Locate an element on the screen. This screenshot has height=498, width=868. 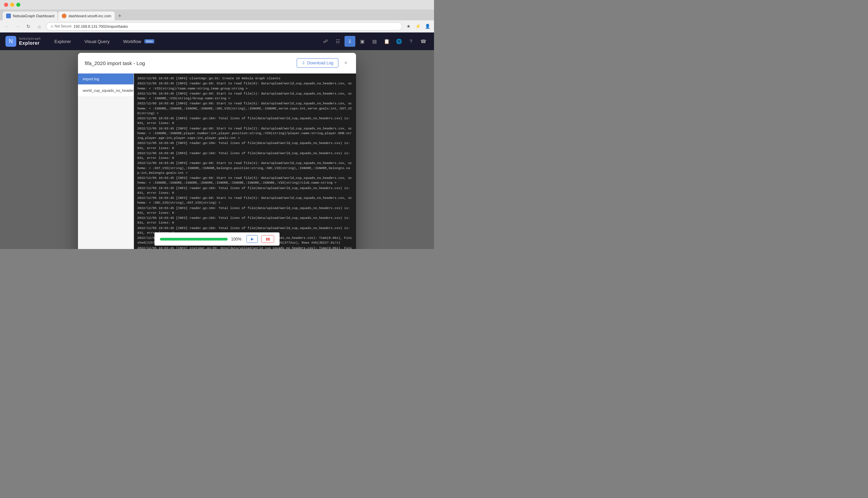
nebula-logo-icon: N is located at coordinates (11, 41).